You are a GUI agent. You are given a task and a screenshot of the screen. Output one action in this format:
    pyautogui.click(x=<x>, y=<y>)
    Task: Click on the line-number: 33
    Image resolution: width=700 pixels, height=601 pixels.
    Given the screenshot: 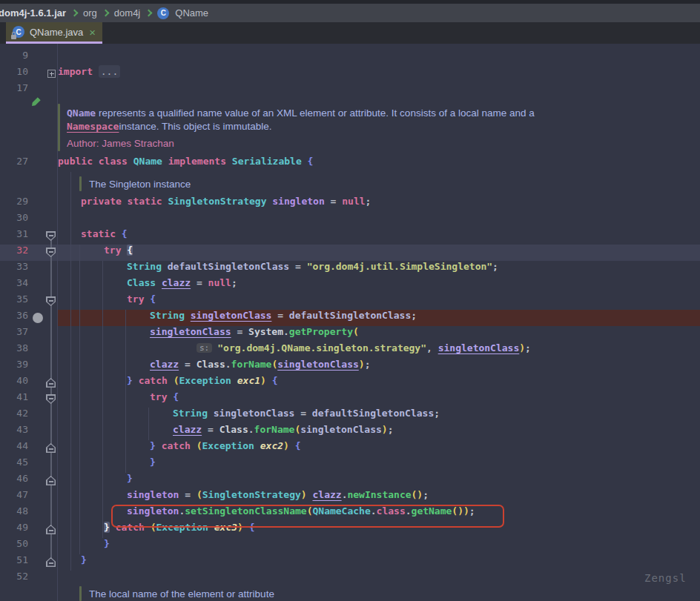 What is the action you would take?
    pyautogui.click(x=14, y=269)
    